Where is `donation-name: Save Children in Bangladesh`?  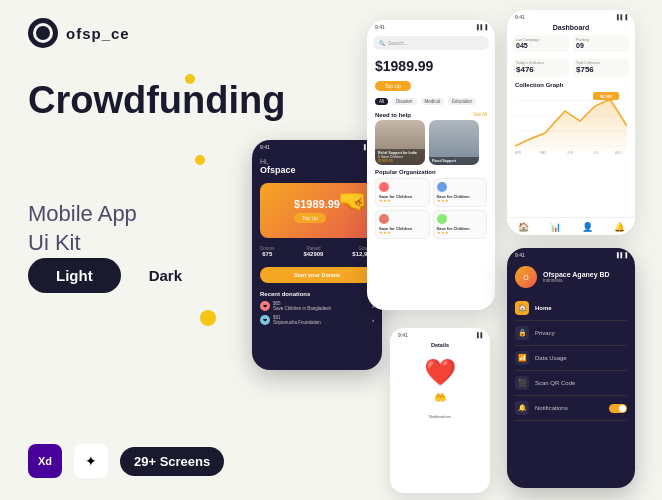 donation-name: Save Children in Bangladesh is located at coordinates (302, 308).